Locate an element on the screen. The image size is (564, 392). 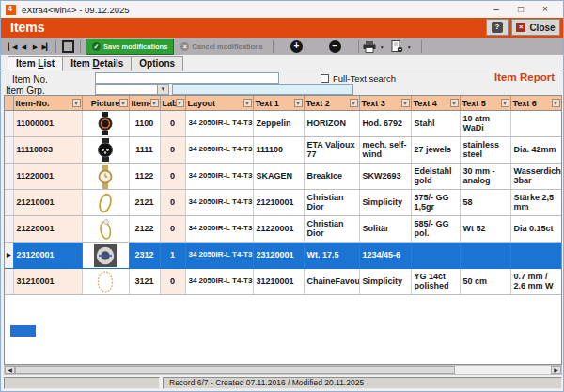
table-row: 112200011122034 2050IR-L T4-T3SKAGENBrea… is located at coordinates (283, 177).